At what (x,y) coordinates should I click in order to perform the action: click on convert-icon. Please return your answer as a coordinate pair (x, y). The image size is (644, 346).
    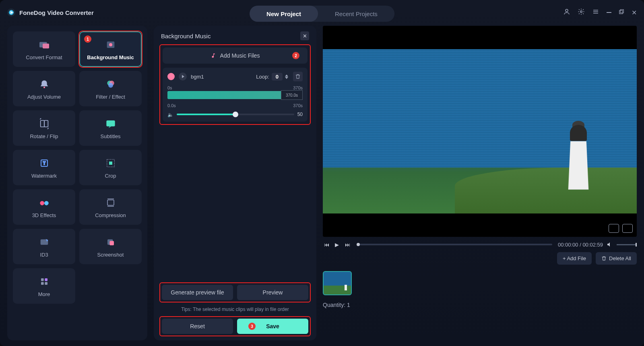
    Looking at the image, I should click on (44, 45).